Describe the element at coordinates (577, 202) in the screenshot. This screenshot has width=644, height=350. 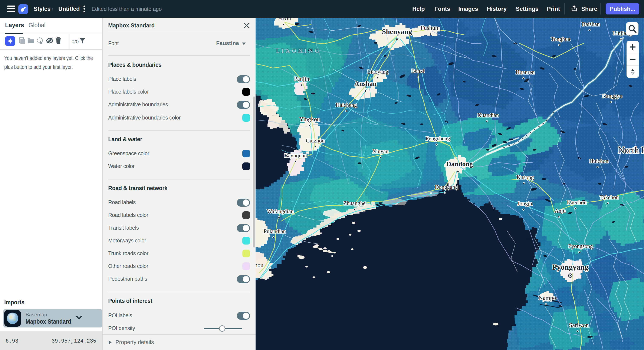
I see `svg-text: Kaechon` at that location.